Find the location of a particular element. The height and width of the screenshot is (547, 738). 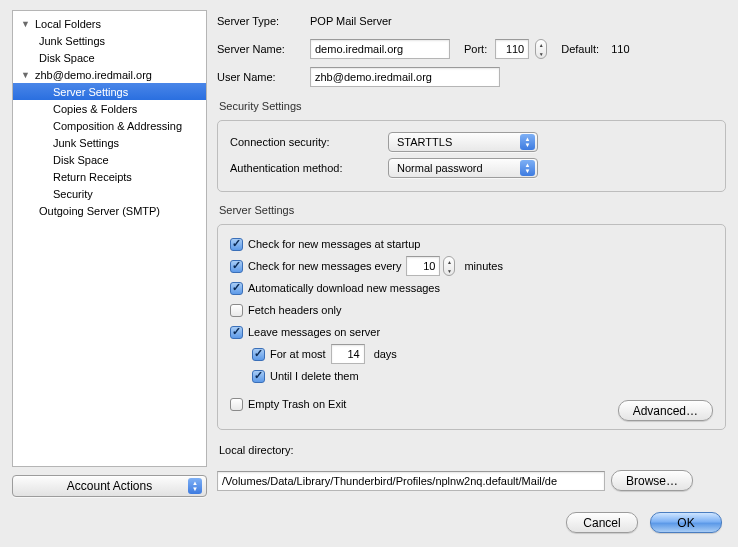

tree-label: Server Settings is located at coordinates (90, 92).